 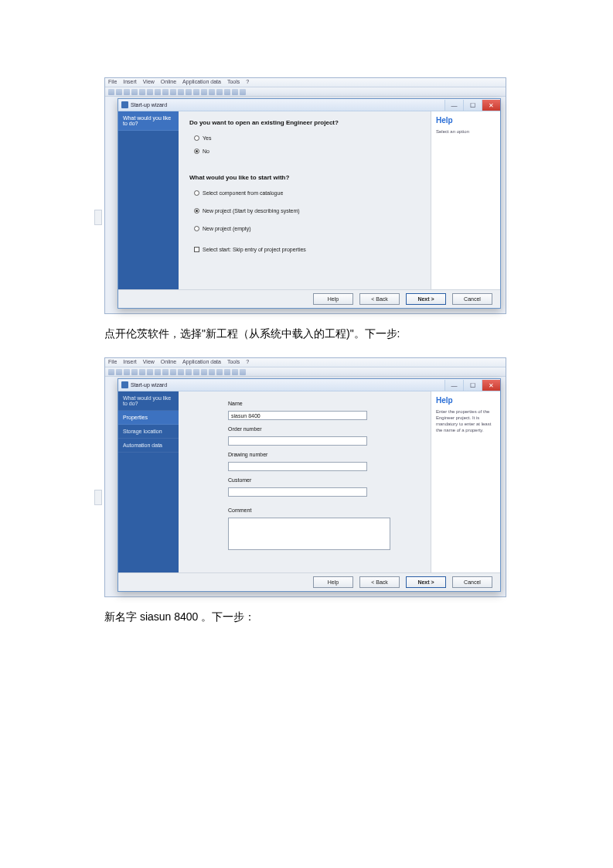 What do you see at coordinates (324, 455) in the screenshot?
I see `drawing-label: Drawing number` at bounding box center [324, 455].